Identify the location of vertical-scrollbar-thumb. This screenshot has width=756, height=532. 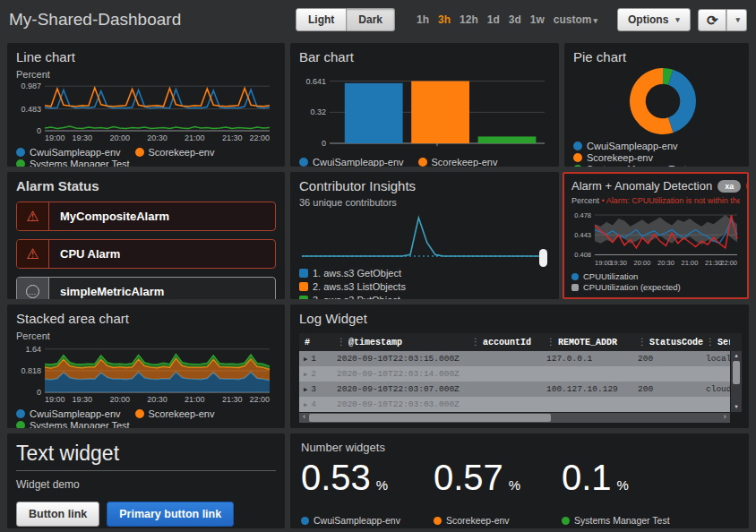
(736, 373).